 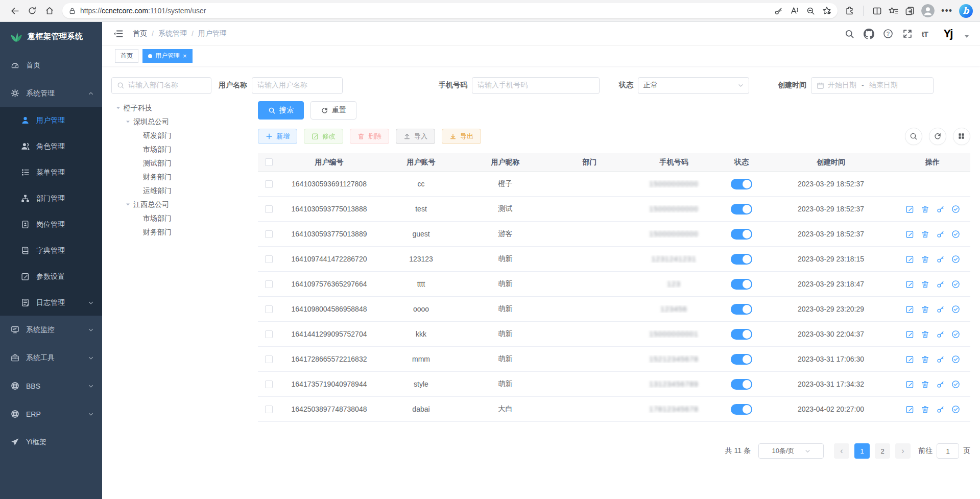 What do you see at coordinates (51, 250) in the screenshot?
I see `sidebar-item-dict: 字典管理` at bounding box center [51, 250].